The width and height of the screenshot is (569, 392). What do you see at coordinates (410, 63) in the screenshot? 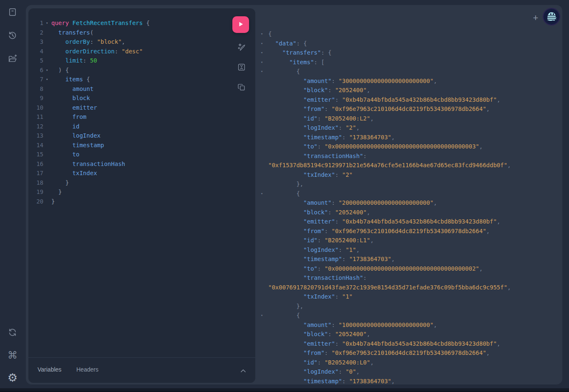
I see `code-line: ▾ "items": [` at bounding box center [410, 63].